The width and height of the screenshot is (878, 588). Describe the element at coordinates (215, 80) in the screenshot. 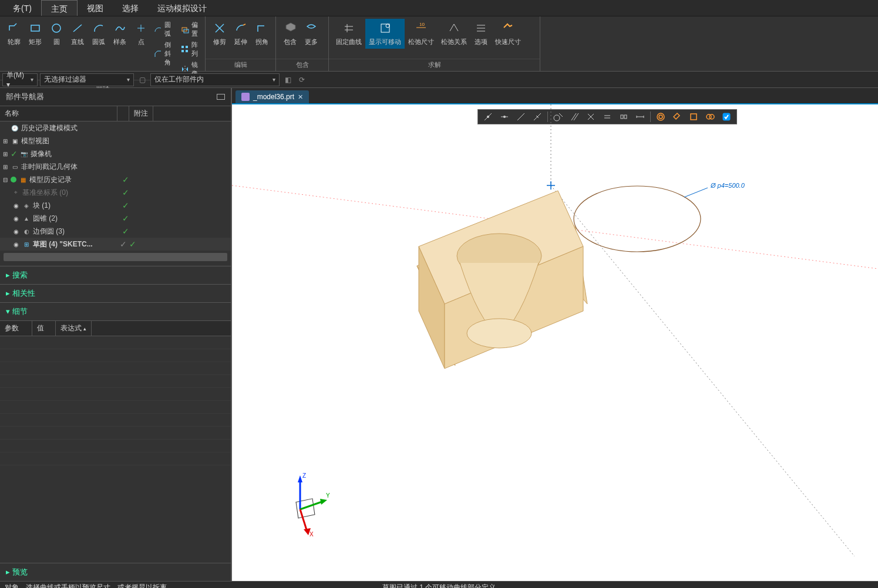

I see `scope-dropdown: 仅在工作部件内` at that location.